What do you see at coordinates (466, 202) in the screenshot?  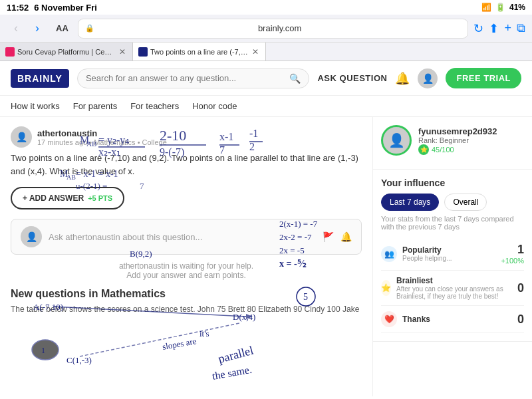 I see `period-overall: Overall` at bounding box center [466, 202].